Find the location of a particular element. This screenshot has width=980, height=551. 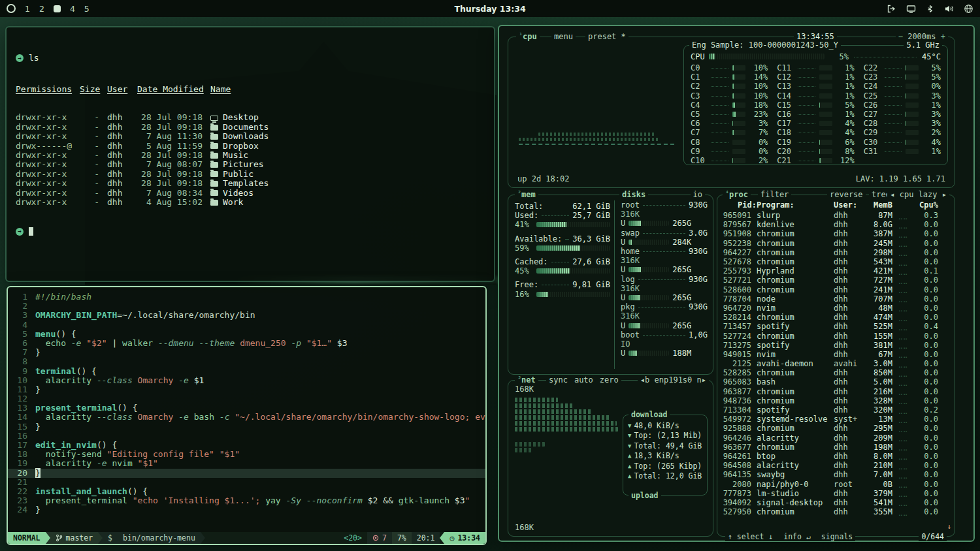

process-row: 549972systemd-resolvesyst+13M⣀⣀0.0 is located at coordinates (836, 419).